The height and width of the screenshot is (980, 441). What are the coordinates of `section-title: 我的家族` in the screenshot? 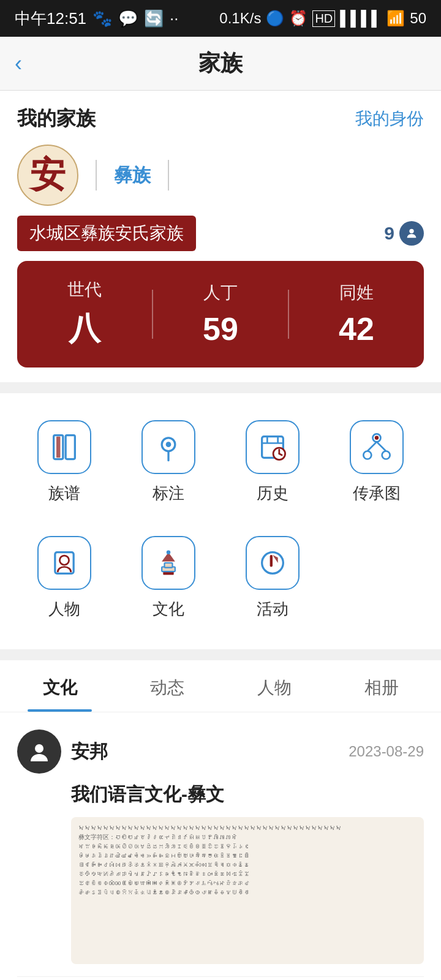 It's located at (56, 119).